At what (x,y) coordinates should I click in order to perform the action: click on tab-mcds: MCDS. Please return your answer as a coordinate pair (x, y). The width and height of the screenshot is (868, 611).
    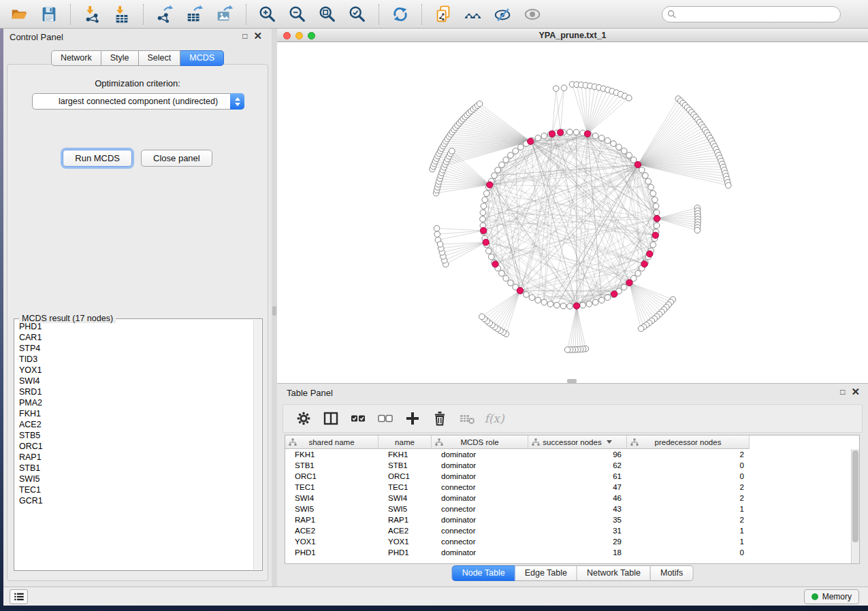
    Looking at the image, I should click on (202, 59).